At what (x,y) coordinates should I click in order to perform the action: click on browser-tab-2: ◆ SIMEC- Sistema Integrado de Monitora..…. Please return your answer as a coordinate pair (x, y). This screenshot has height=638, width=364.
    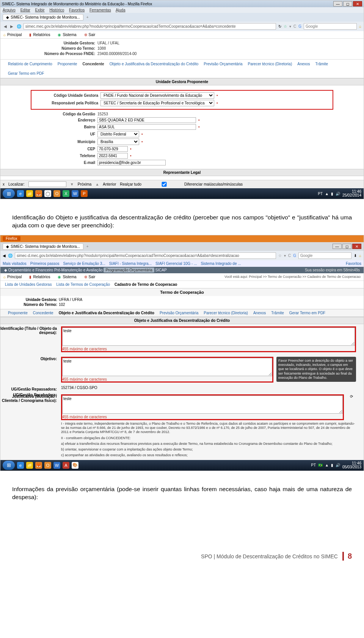
    Looking at the image, I should click on (43, 247).